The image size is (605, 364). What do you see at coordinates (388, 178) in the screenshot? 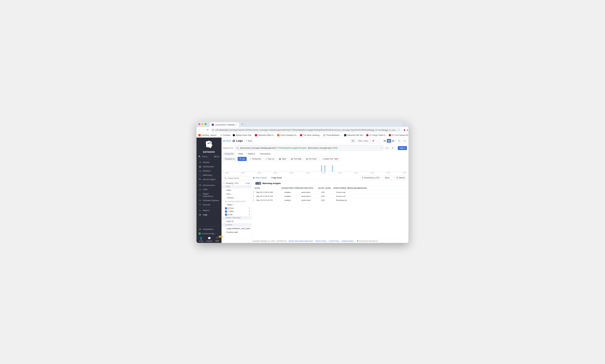
I see `more-button: More...` at bounding box center [388, 178].